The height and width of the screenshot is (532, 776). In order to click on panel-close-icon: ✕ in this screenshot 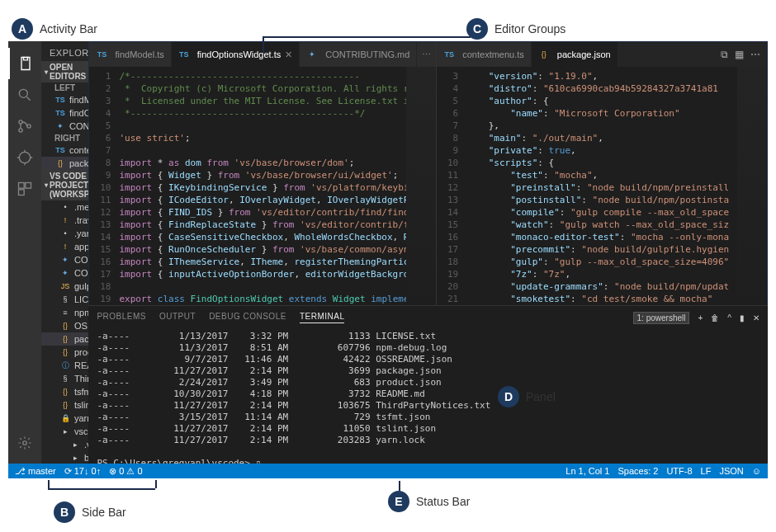, I will do `click(756, 318)`.